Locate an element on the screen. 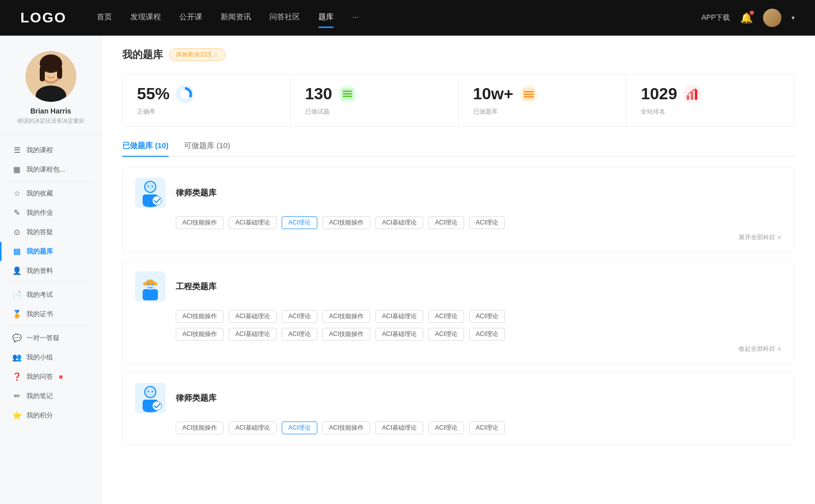  stat-accuracy-value: 55% is located at coordinates (153, 94).